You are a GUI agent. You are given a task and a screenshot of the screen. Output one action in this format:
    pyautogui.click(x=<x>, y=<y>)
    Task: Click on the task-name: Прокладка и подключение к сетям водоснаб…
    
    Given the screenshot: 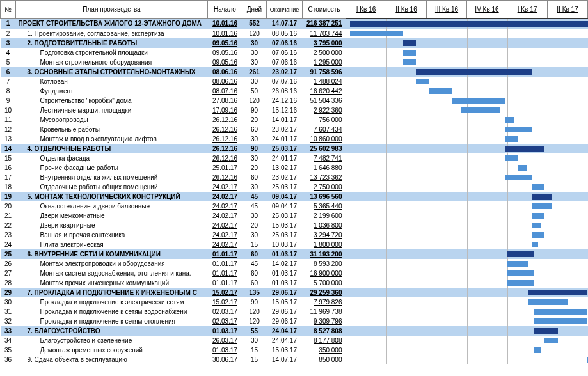 What is the action you would take?
    pyautogui.click(x=112, y=312)
    